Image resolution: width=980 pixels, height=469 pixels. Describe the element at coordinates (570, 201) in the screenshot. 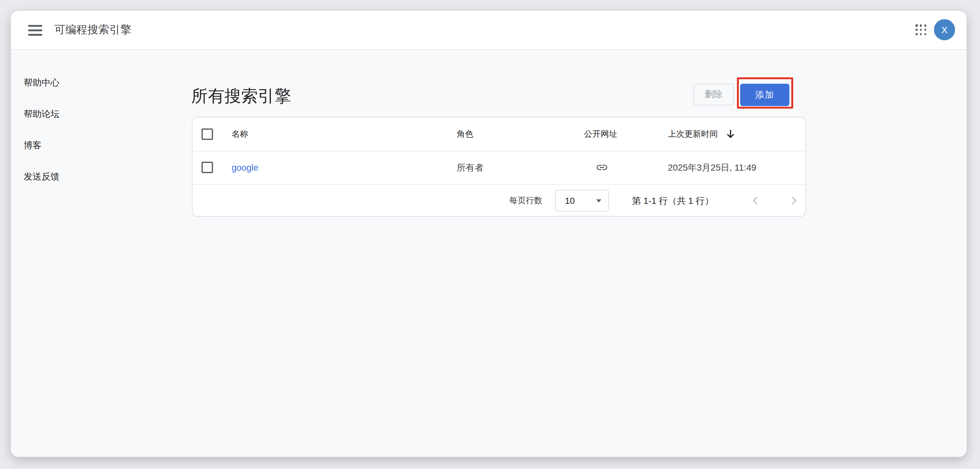

I see `rows-per-page-value: 10` at that location.